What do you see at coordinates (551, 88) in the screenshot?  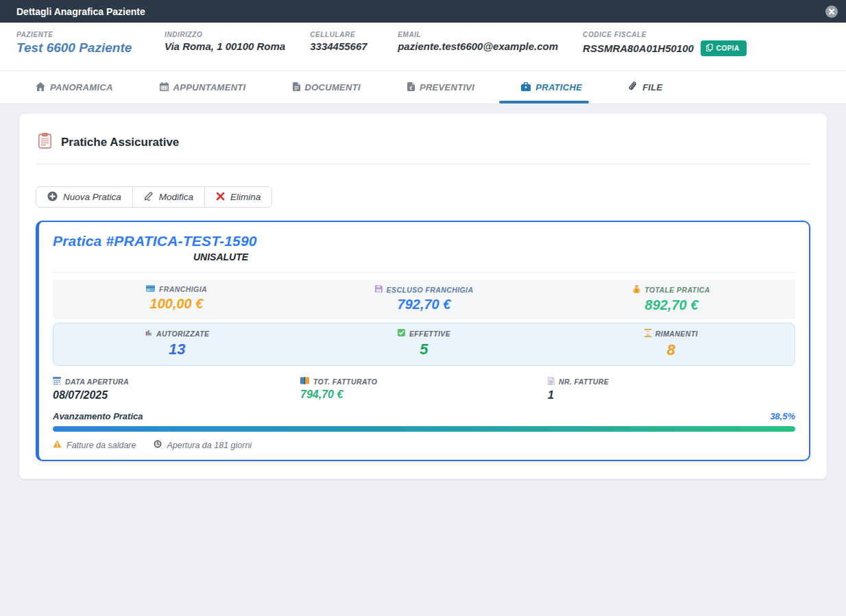 I see `tab-pratiche: PRATICHE` at bounding box center [551, 88].